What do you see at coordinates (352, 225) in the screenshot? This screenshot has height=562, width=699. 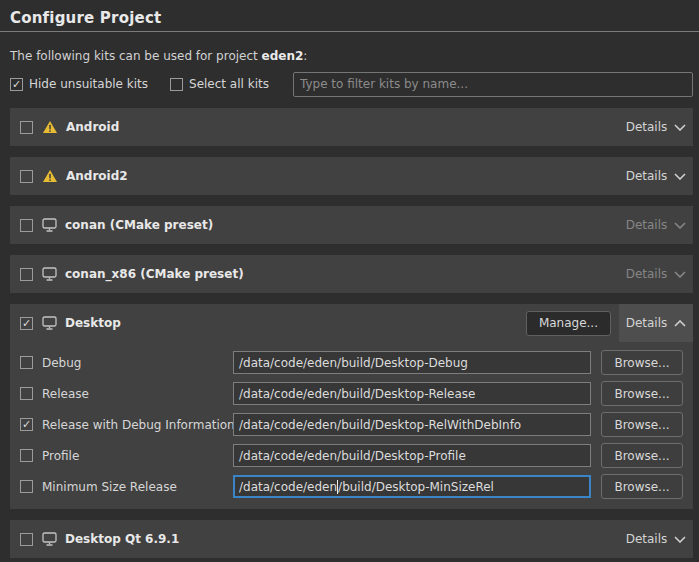 I see `kit-header: conan (CMake preset) Details` at bounding box center [352, 225].